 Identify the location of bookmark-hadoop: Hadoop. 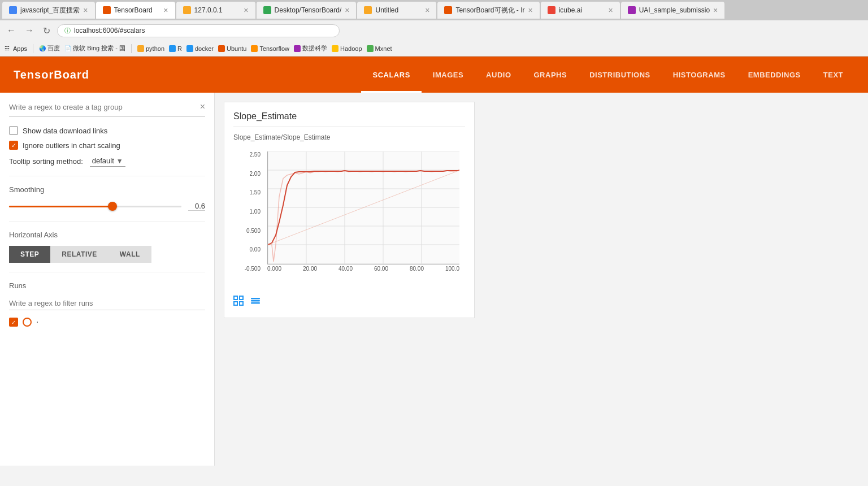
(347, 49).